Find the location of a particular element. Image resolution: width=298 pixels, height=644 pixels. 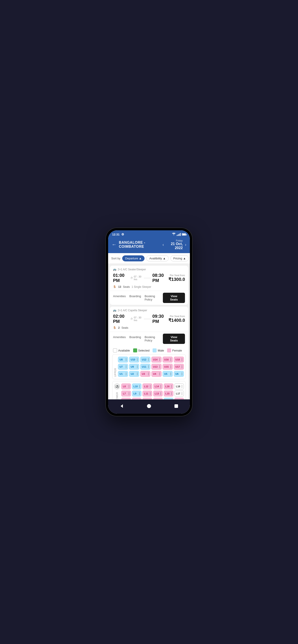

seat-L13: L13 is located at coordinates (158, 394).